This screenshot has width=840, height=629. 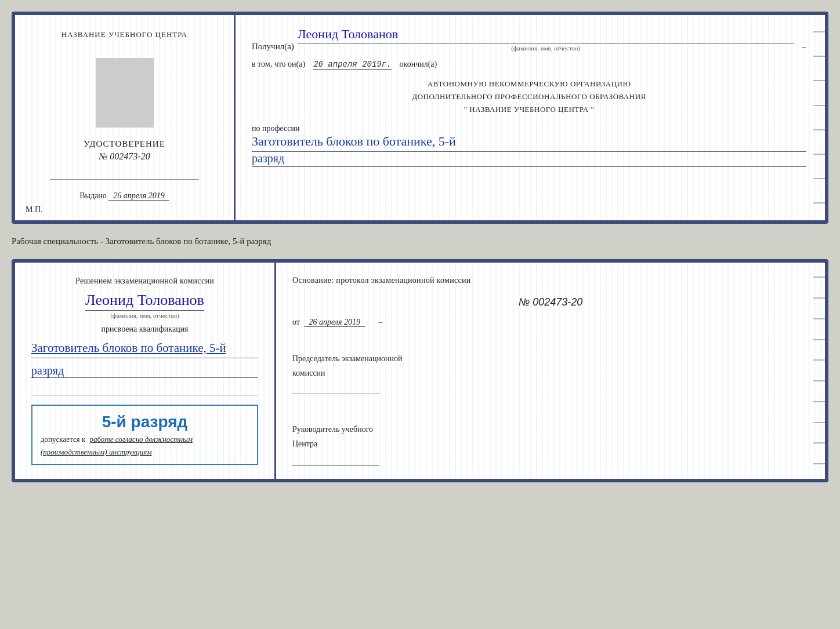 I want to click on rukovoditel-line2: Центра, so click(x=551, y=444).